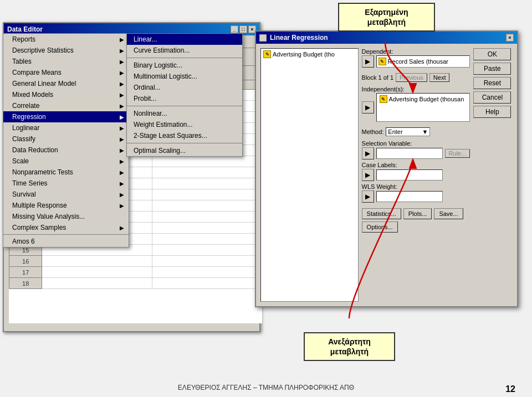 The height and width of the screenshot is (397, 532). I want to click on row-number: 16, so click(25, 261).